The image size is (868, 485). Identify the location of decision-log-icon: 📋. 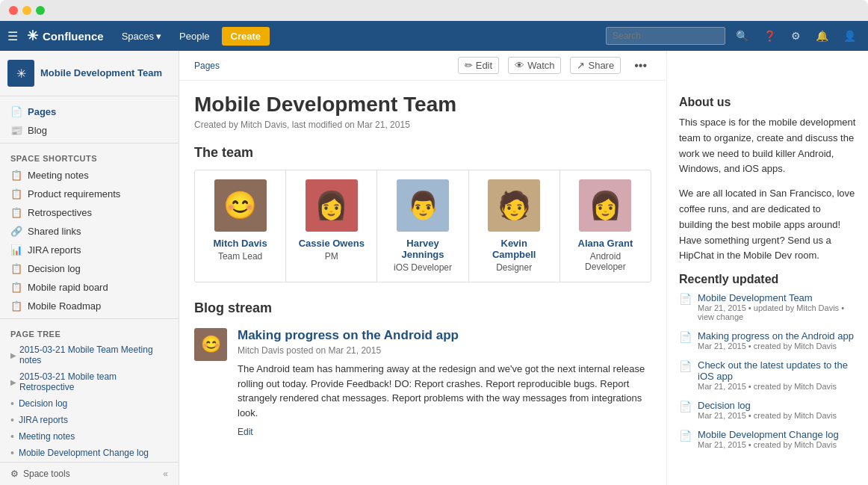
(16, 269).